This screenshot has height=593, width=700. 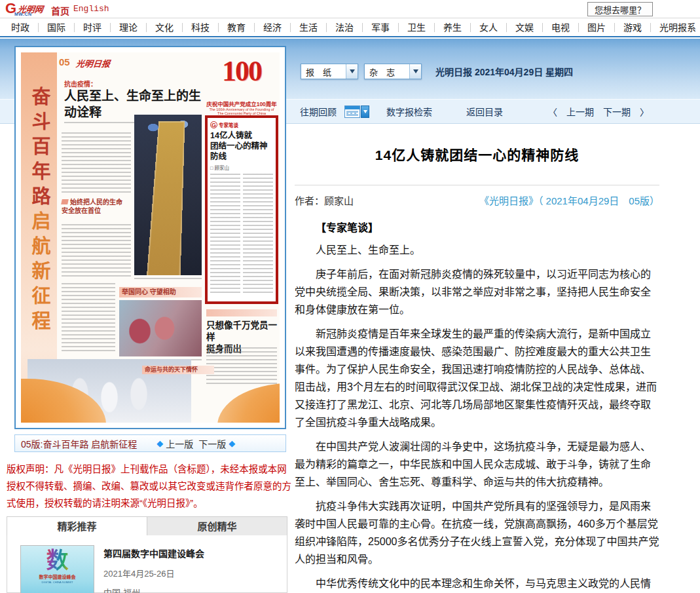 I want to click on article-source: 《光明日报》（ 2021年04月29日 05版）, so click(x=570, y=201).